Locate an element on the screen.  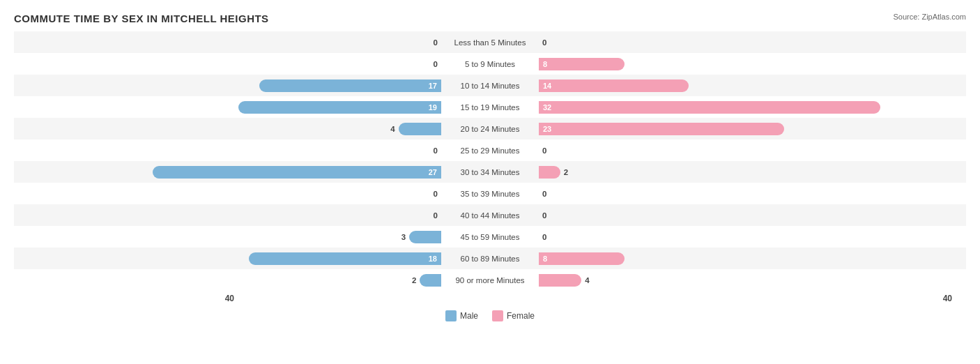
left-bar-section: 4 is located at coordinates (227, 129).